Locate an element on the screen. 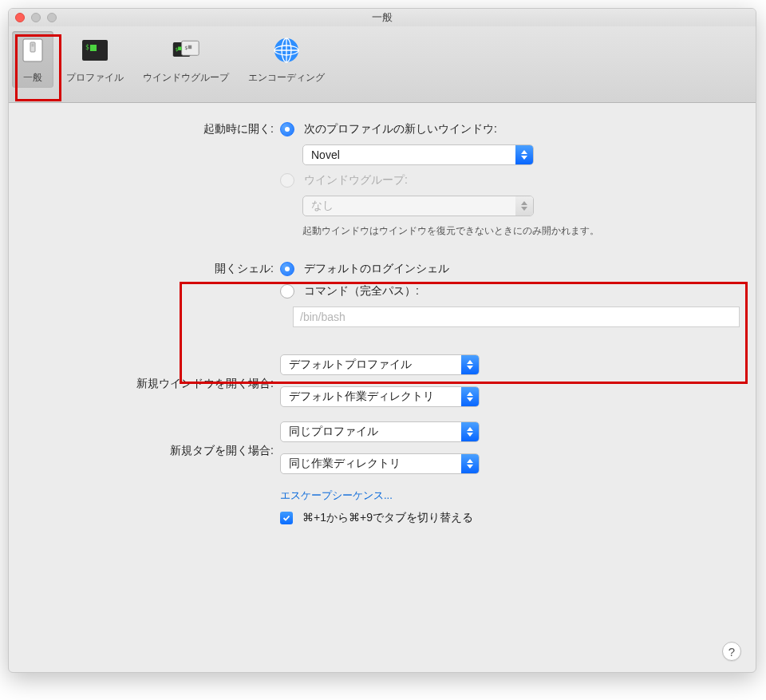  preferences-toolbar: 一般 $ プロファイル $$ ウインドウグループ エンコーディング is located at coordinates (382, 65).